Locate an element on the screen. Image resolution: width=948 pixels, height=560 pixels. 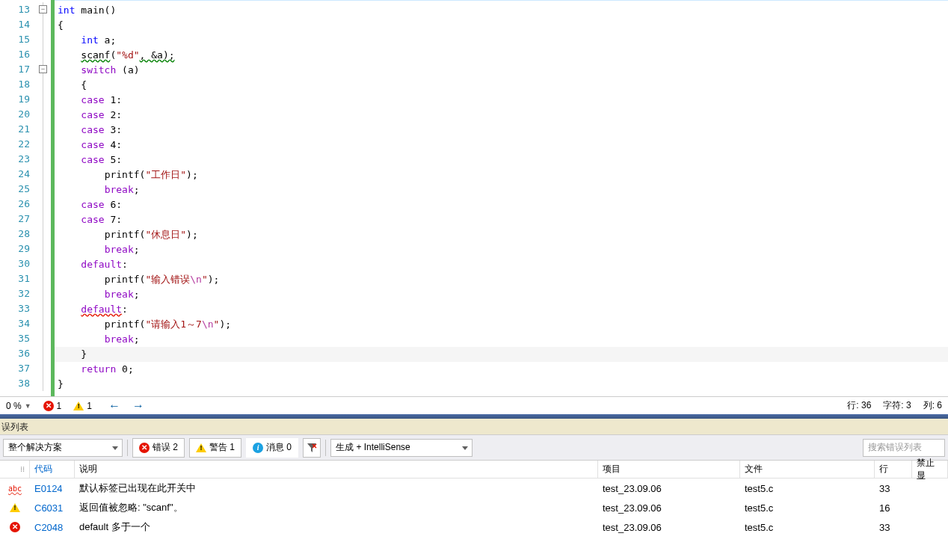
line-number: 31 is located at coordinates (15, 279).